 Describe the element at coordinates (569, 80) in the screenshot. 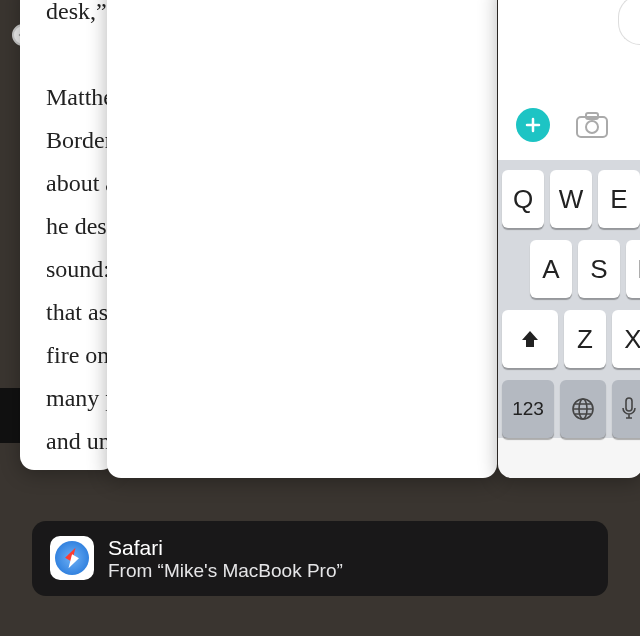

I see `compose-area` at that location.